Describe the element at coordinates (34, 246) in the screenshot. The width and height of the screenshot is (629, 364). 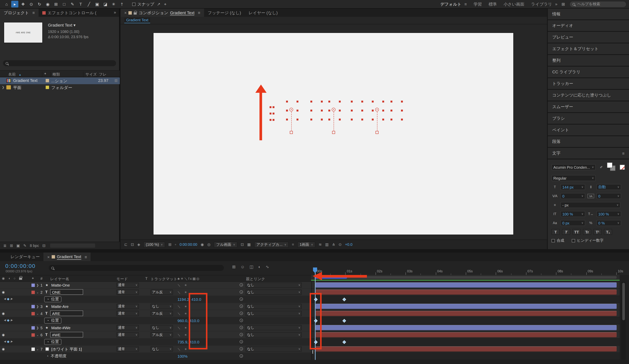
I see `color-depth-button: 8 bpc` at that location.